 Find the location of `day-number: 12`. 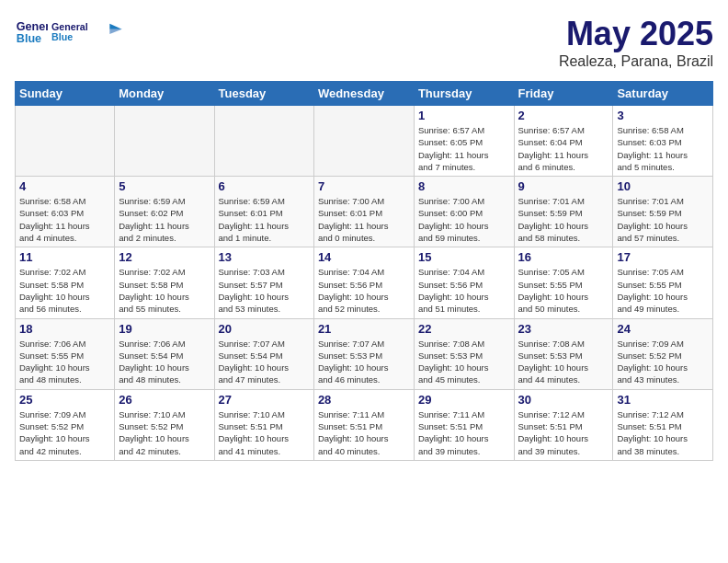

day-number: 12 is located at coordinates (164, 258).